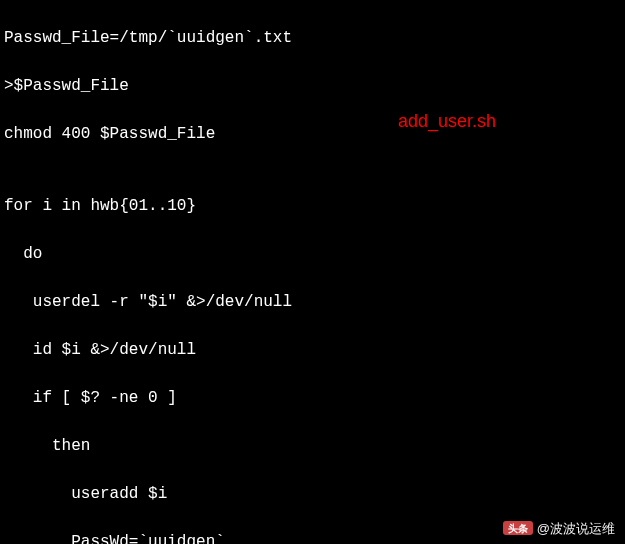  What do you see at coordinates (312, 350) in the screenshot?
I see `code-line: id $i &>/dev/null` at bounding box center [312, 350].